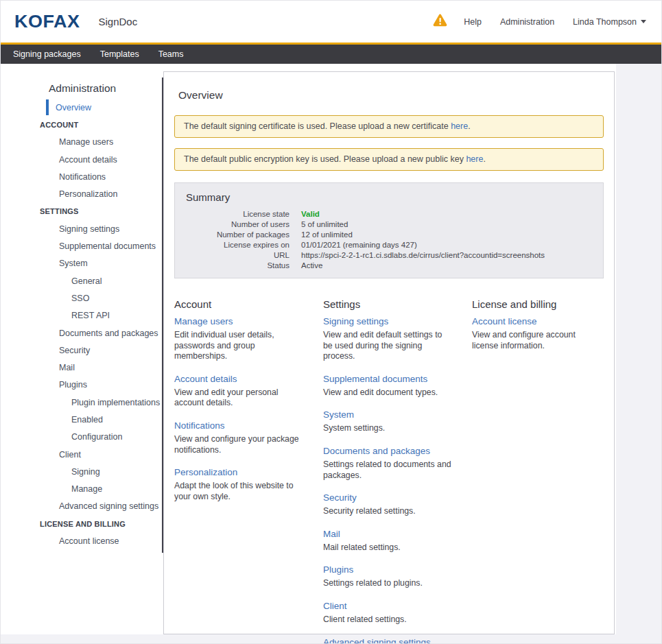 This screenshot has width=662, height=644. What do you see at coordinates (387, 606) in the screenshot?
I see `link-client: Client` at bounding box center [387, 606].